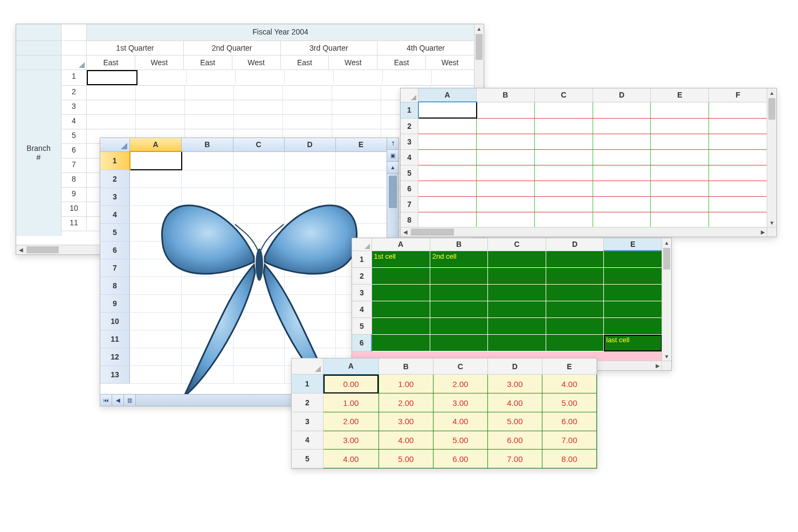 The height and width of the screenshot is (532, 798). Describe the element at coordinates (405, 403) in the screenshot. I see `grid-cell: 2.00` at that location.